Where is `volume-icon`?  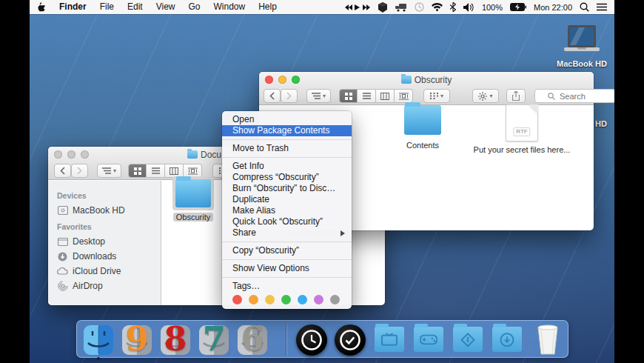 volume-icon is located at coordinates (469, 7).